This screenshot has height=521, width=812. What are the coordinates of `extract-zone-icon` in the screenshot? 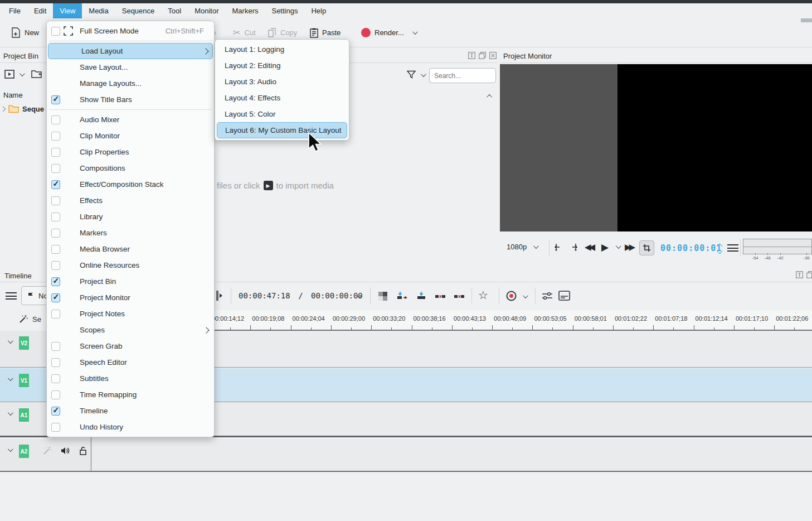 It's located at (440, 296).